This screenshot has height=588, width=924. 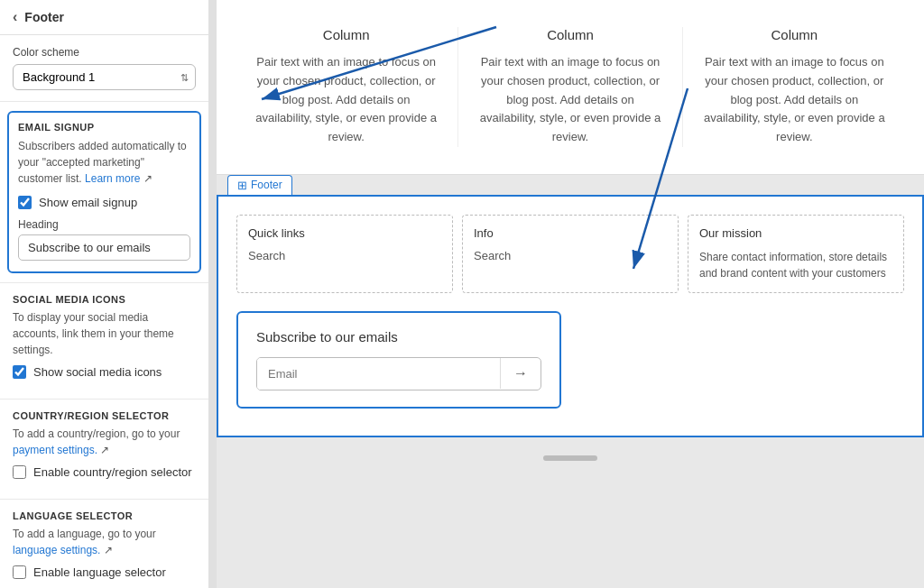 I want to click on footer-col-1-link: Search, so click(x=345, y=256).